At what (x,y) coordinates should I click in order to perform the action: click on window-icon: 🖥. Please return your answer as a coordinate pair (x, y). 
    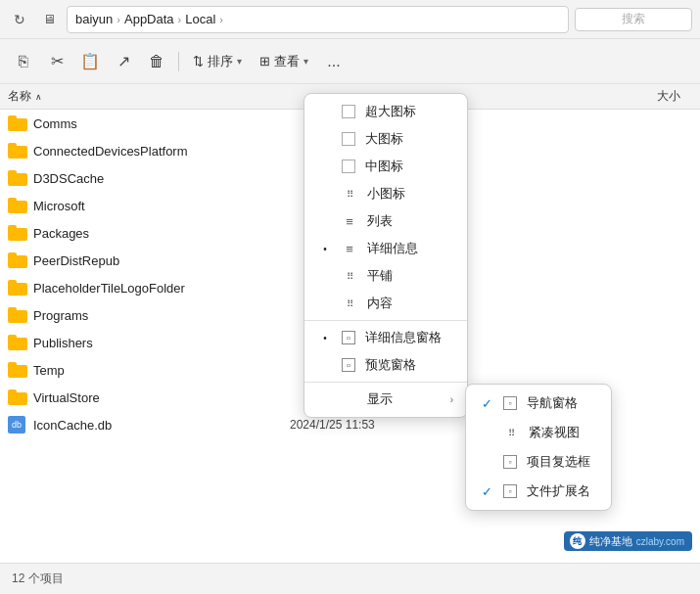
    Looking at the image, I should click on (49, 20).